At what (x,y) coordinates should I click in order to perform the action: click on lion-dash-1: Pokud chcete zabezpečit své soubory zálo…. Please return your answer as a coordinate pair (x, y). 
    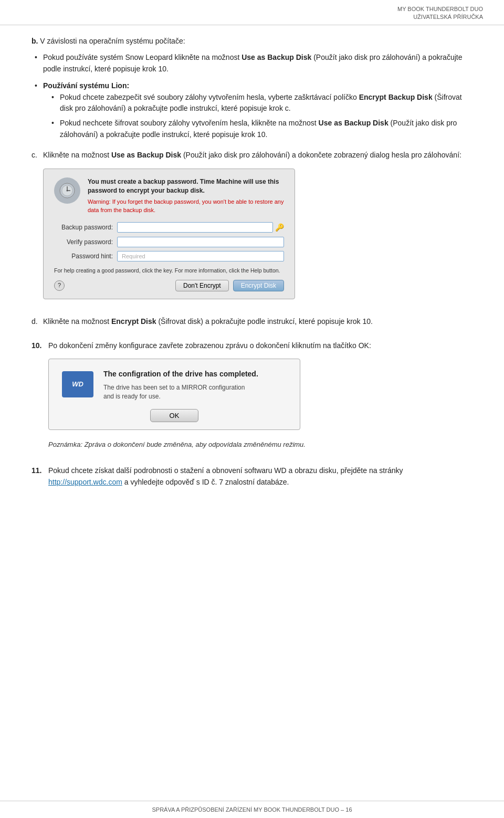
    Looking at the image, I should click on (260, 103).